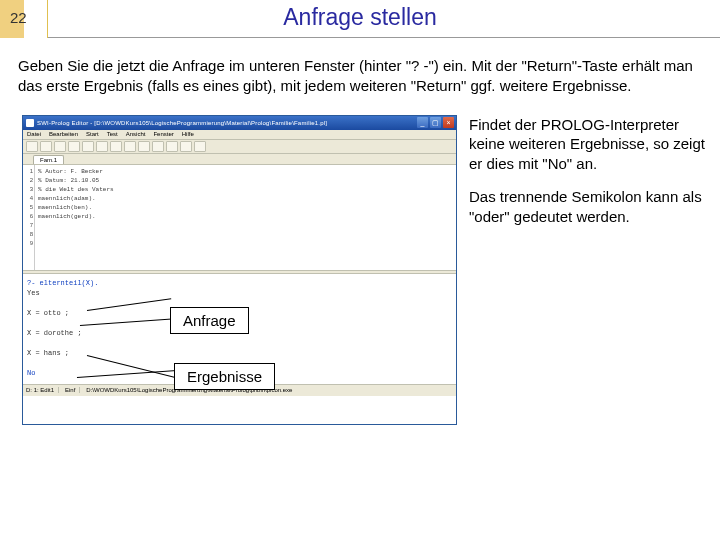 The width and height of the screenshot is (720, 540). I want to click on menu-item: Hilfe, so click(188, 134).